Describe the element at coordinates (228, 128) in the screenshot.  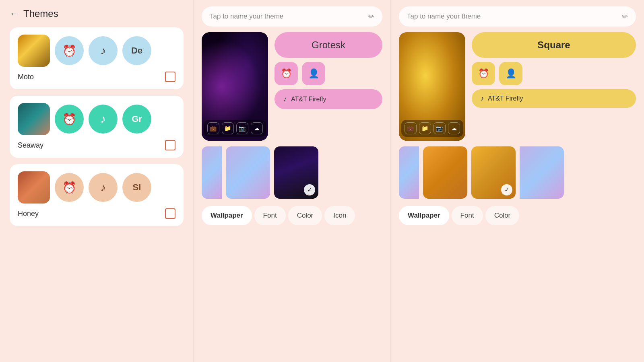
I see `center-phone-icon-folder: 📁` at that location.